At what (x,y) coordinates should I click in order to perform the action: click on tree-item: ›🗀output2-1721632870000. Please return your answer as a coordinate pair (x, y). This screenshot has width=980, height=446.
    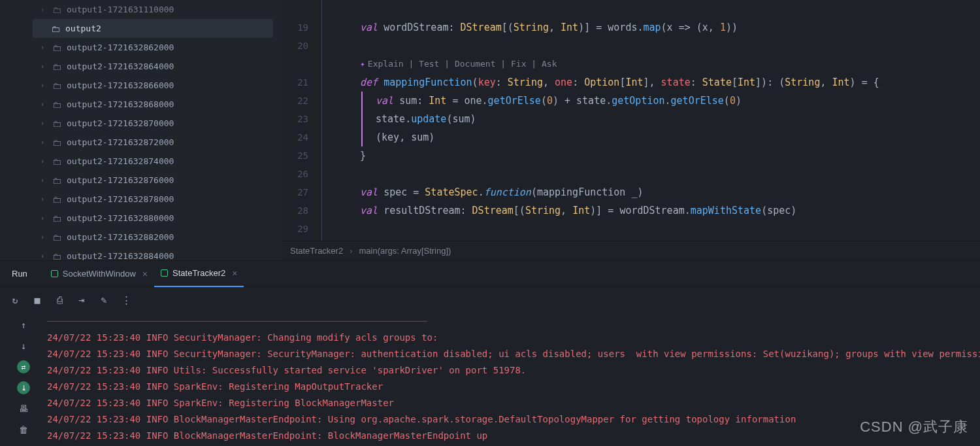
    Looking at the image, I should click on (141, 123).